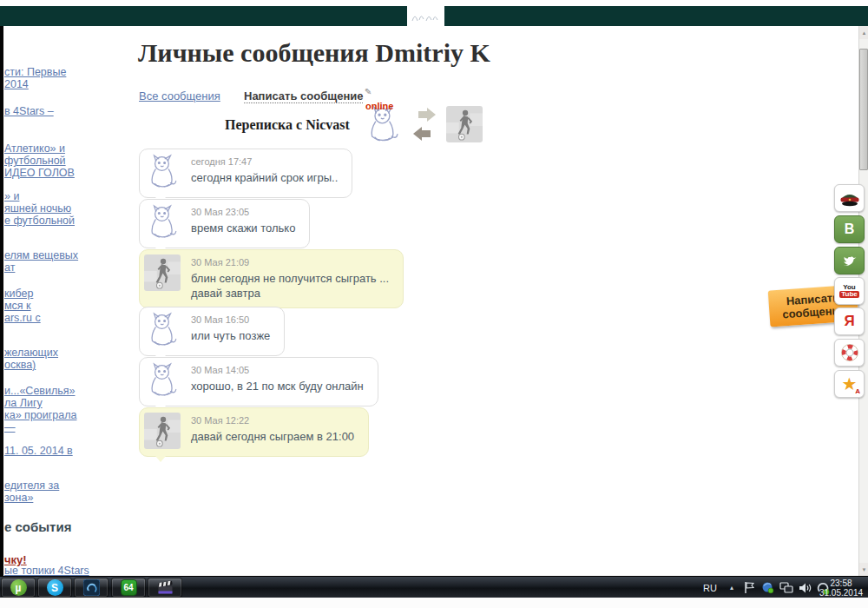 Image resolution: width=868 pixels, height=608 pixels. Describe the element at coordinates (56, 587) in the screenshot. I see `skype-icon: S` at that location.